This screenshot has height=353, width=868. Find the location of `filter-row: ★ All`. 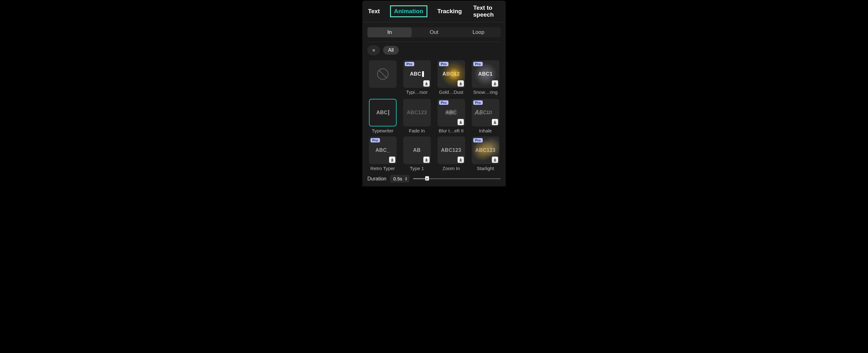

filter-row: ★ All is located at coordinates (434, 52).